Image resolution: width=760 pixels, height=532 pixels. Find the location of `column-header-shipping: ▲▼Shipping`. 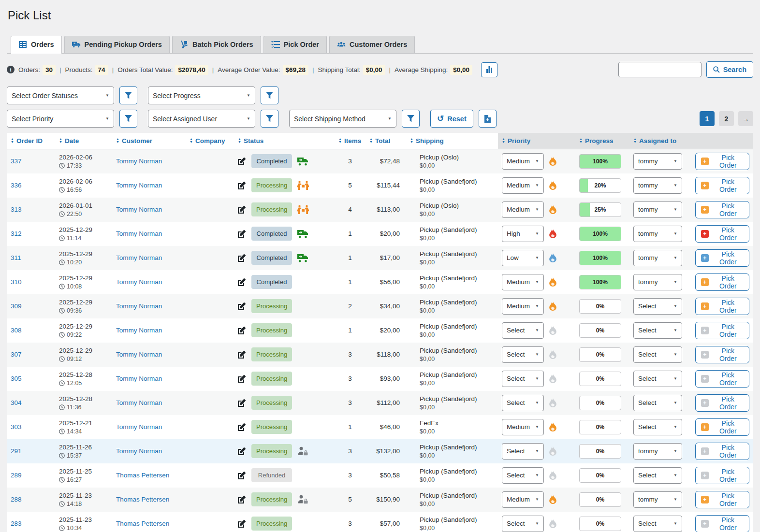

column-header-shipping: ▲▼Shipping is located at coordinates (452, 141).